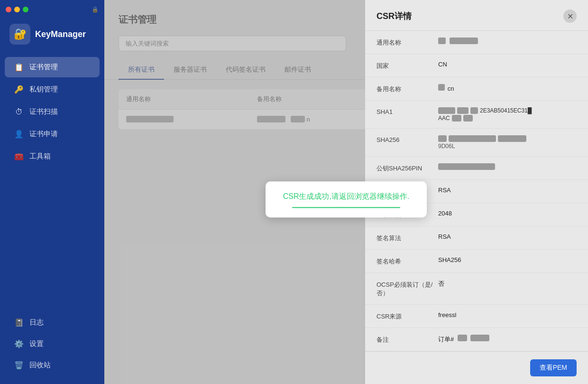 The image size is (588, 384). Describe the element at coordinates (467, 167) in the screenshot. I see `blur-pubkey` at that location.